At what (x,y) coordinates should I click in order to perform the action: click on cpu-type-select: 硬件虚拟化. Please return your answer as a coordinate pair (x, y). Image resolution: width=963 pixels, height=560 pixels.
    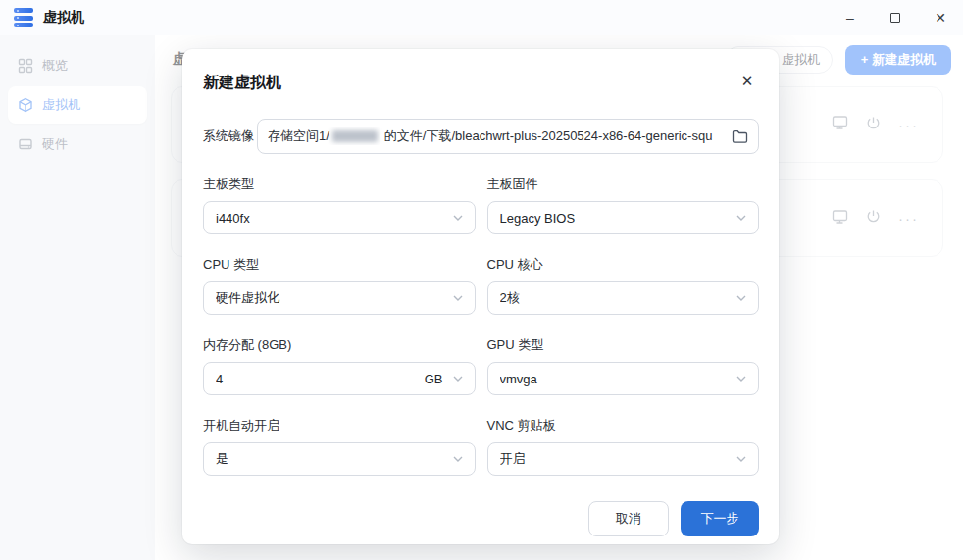
    Looking at the image, I should click on (339, 298).